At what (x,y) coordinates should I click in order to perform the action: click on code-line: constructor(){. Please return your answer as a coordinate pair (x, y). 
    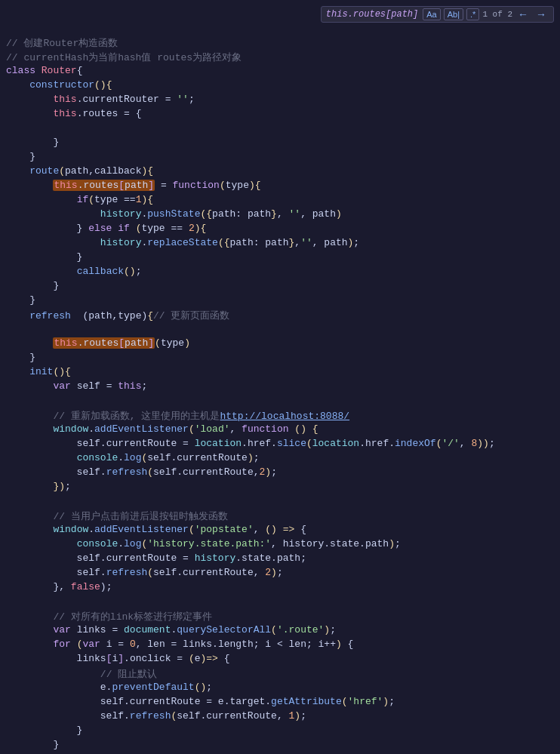
    Looking at the image, I should click on (280, 86).